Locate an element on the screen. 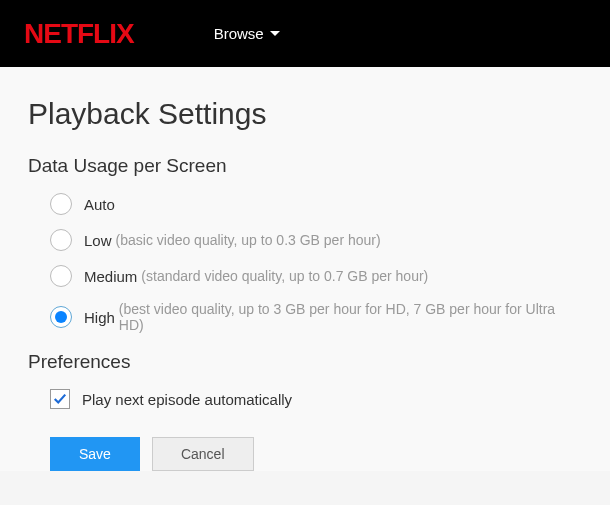 This screenshot has width=610, height=505. data-usage-option-high: High (best video quality, up to 3 GB per… is located at coordinates (316, 317).